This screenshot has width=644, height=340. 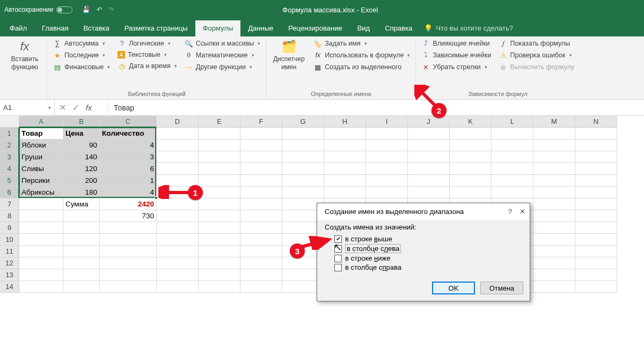 What do you see at coordinates (178, 122) in the screenshot?
I see `column-header: D` at bounding box center [178, 122].